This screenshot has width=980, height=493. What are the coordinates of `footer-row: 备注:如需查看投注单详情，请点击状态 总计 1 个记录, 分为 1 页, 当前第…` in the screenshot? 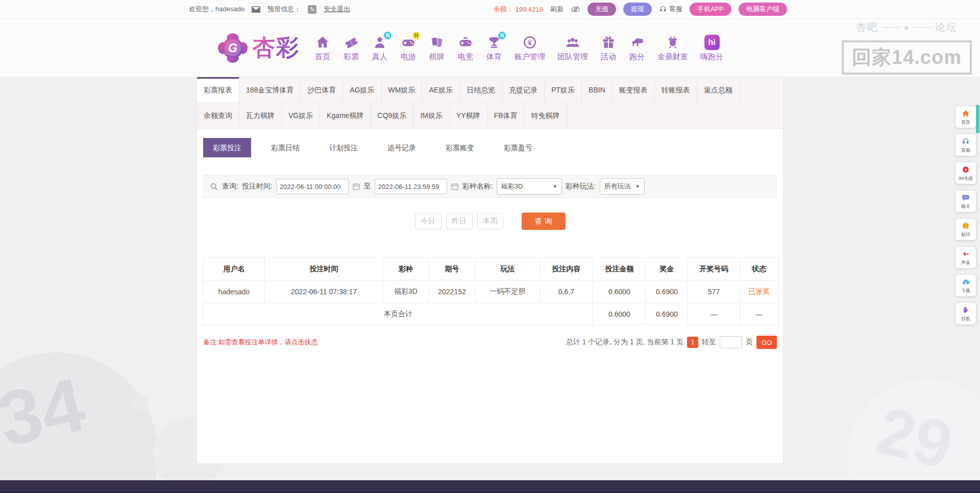 It's located at (490, 342).